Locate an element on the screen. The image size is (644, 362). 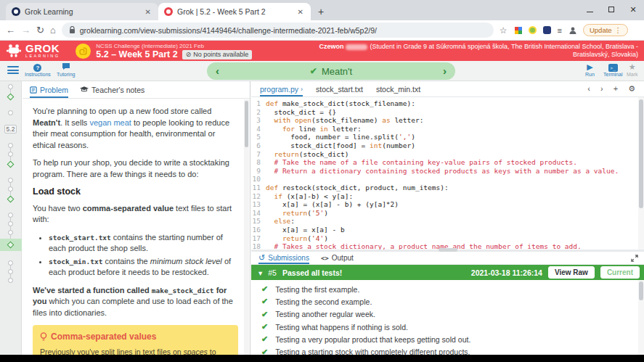
code-line: 3 with open(stock_filename) as letter: is located at coordinates (447, 120).